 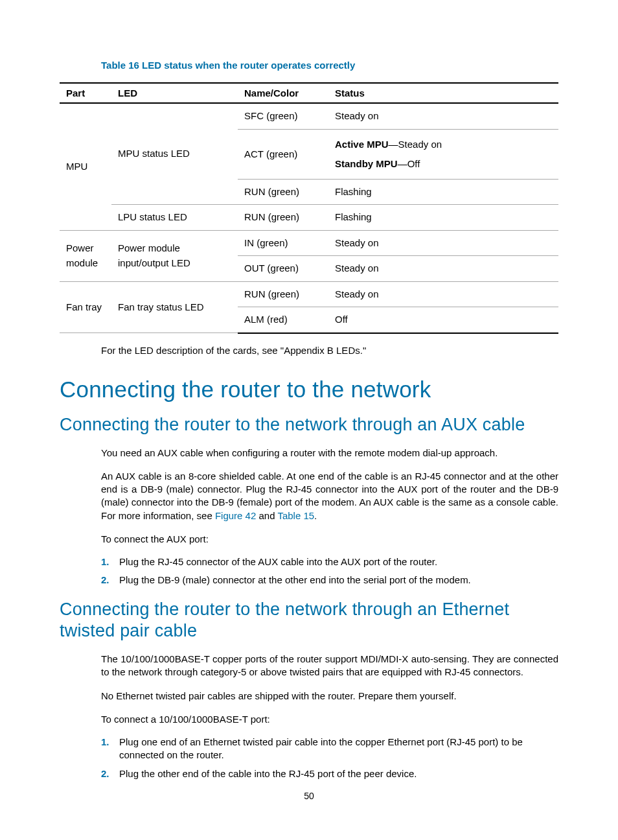 I want to click on eth-steps: Plug one end of an Ethernet twisted pair…, so click(x=330, y=758).